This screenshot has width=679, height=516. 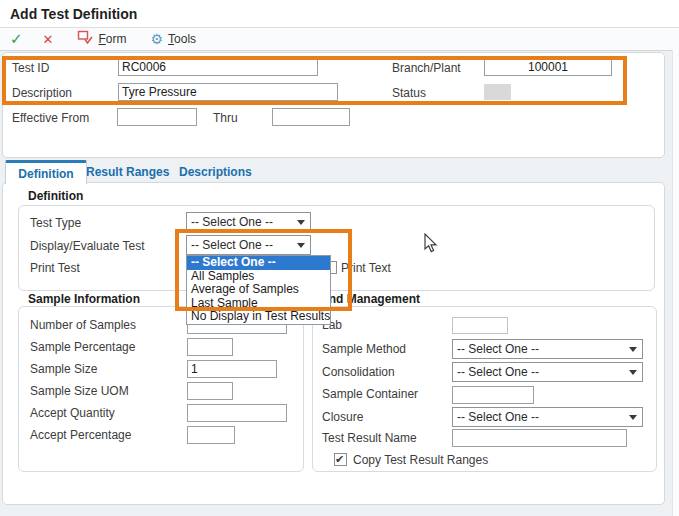 I want to click on sample-method-label: Sample Method, so click(x=364, y=349).